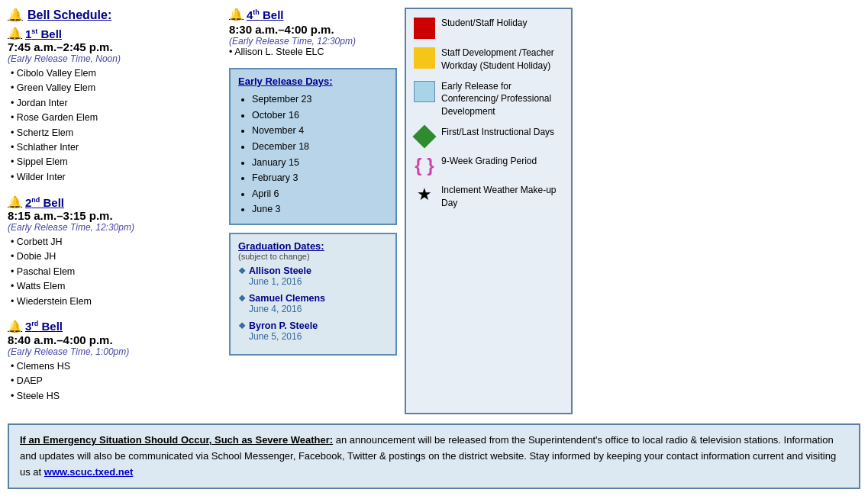 Image resolution: width=868 pixels, height=499 pixels. I want to click on star-icon: ★, so click(424, 195).